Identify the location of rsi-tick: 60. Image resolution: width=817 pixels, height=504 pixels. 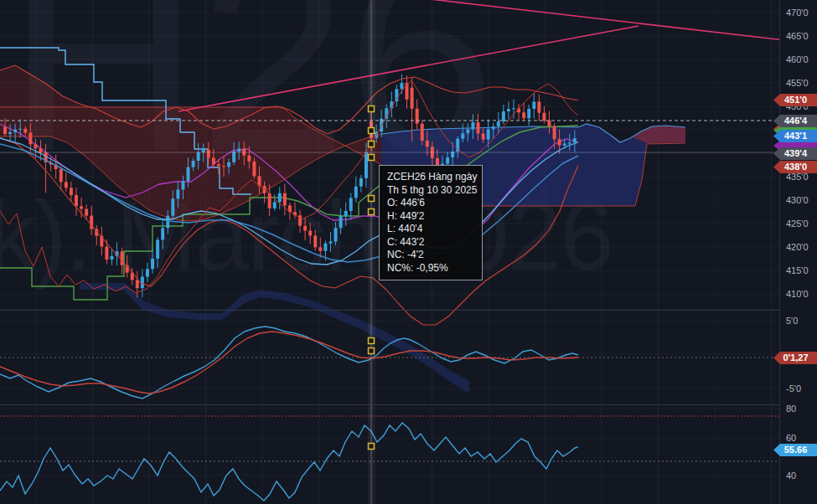
(791, 438).